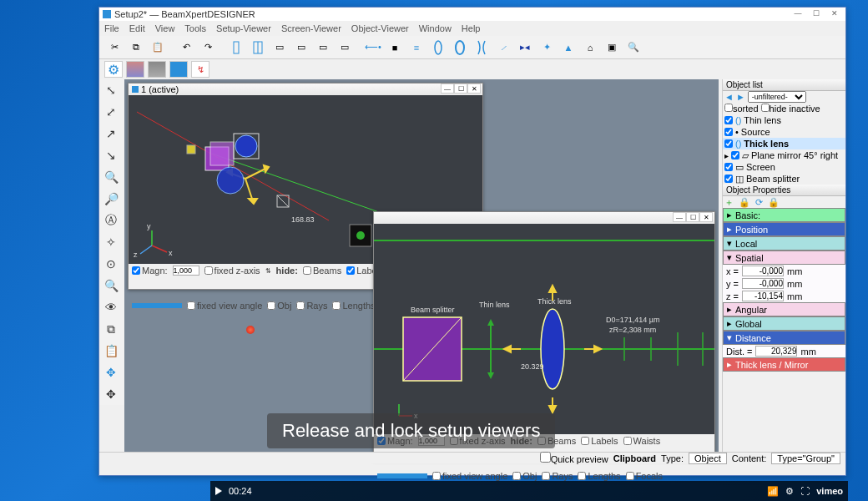  I want to click on lens-biconvex-icon, so click(438, 48).